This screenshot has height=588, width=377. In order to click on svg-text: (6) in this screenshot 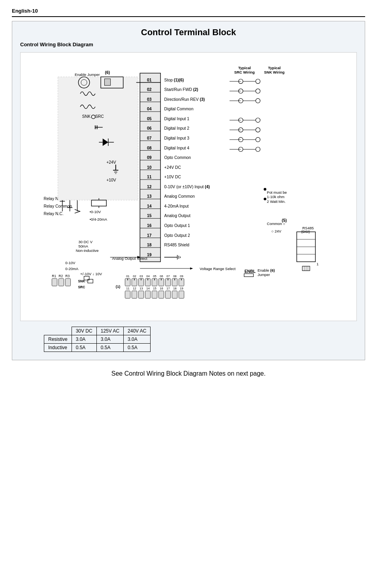, I will do `click(107, 73)`.